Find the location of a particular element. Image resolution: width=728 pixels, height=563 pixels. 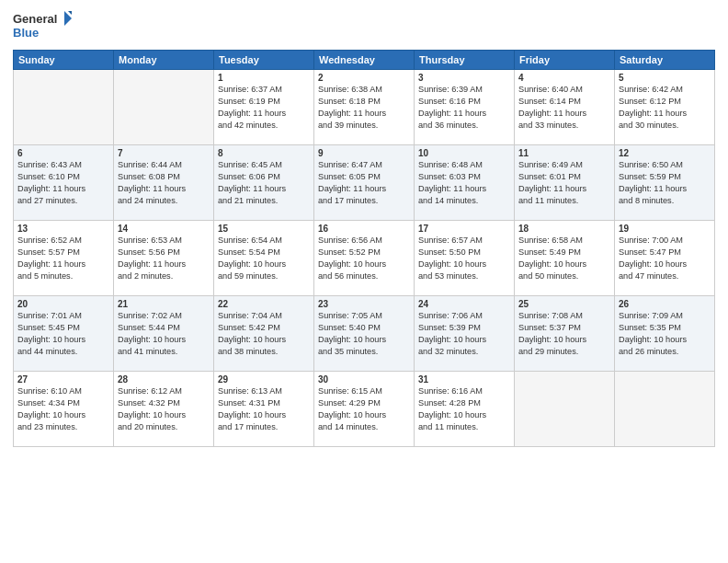

calendar-cell: 3Sunrise: 6:39 AMSunset: 6:16 PMDaylight… is located at coordinates (465, 108).